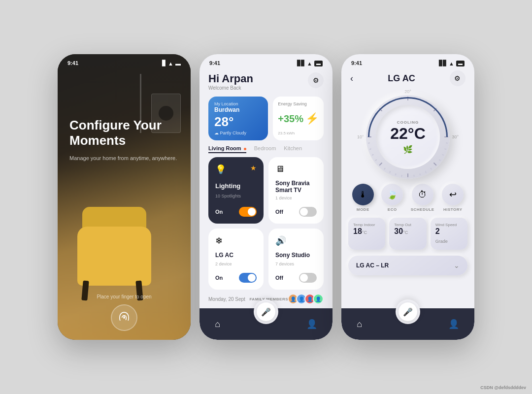  I want to click on ac-icon: ❄, so click(219, 241).